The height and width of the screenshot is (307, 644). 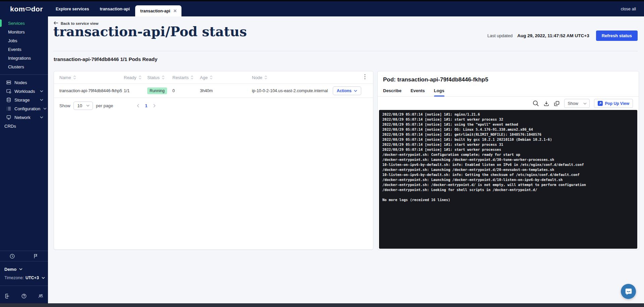 I want to click on tab-events: Events, so click(x=418, y=92).